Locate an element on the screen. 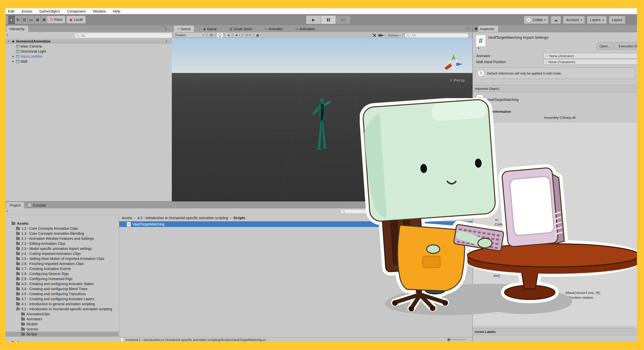 Image resolution: width=644 pixels, height=350 pixels. hierarchy-row: Main Camera is located at coordinates (89, 46).